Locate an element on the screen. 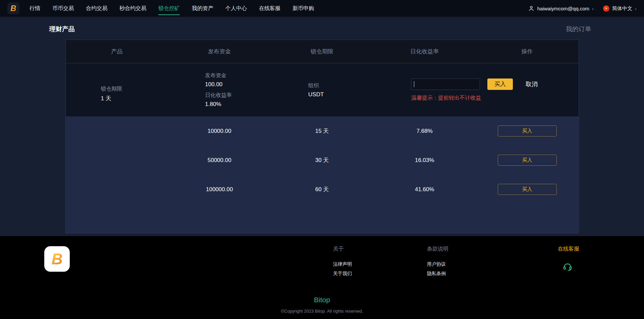 The width and height of the screenshot is (644, 319). warning-text: 温馨提示：提前转出不计收益 is located at coordinates (495, 98).